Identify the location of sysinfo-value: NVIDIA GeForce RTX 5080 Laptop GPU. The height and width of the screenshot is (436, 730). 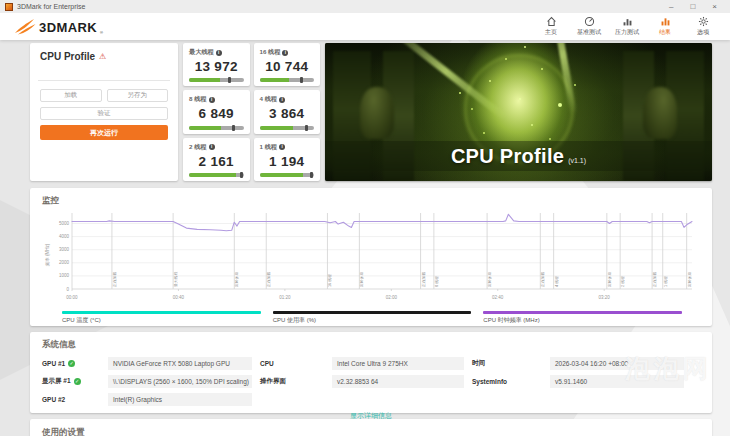
(180, 364).